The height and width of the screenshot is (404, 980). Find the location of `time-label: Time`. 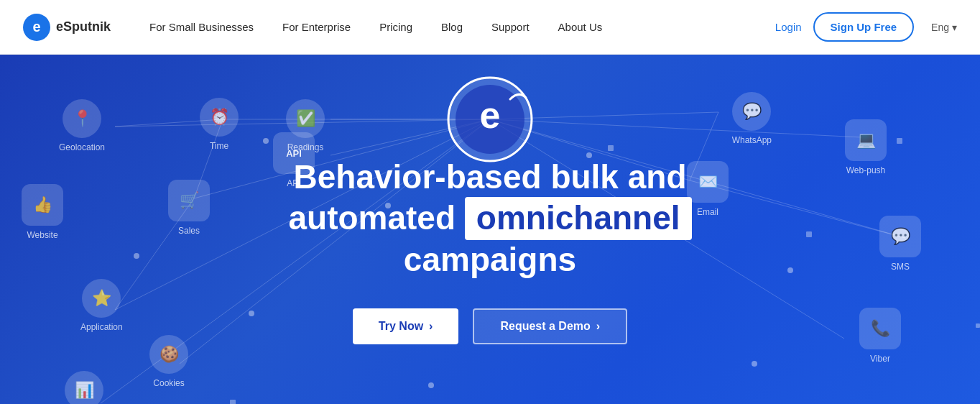

time-label: Time is located at coordinates (219, 146).